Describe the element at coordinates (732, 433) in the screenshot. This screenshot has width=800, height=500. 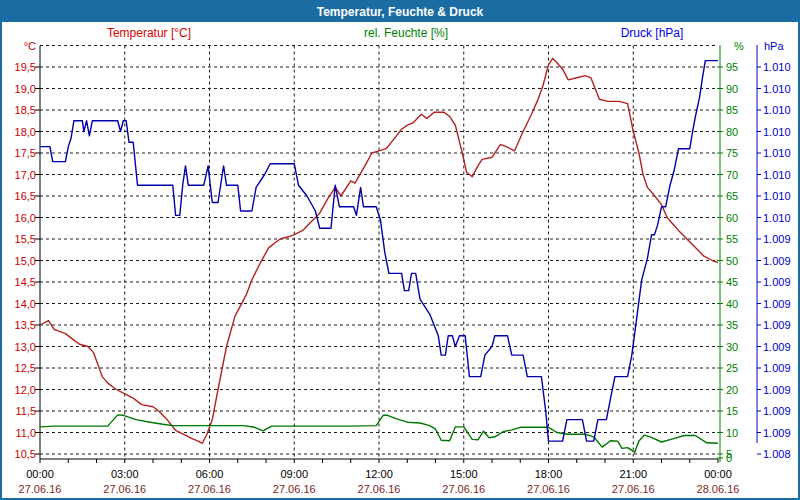
I see `humidity-tick-label: 10` at that location.